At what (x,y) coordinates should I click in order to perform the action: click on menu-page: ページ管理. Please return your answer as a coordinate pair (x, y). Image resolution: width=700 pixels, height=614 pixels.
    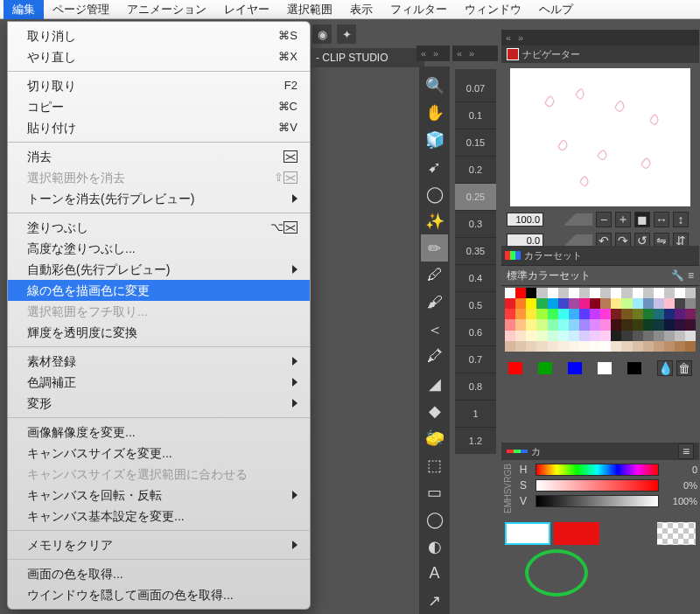
    Looking at the image, I should click on (80, 10).